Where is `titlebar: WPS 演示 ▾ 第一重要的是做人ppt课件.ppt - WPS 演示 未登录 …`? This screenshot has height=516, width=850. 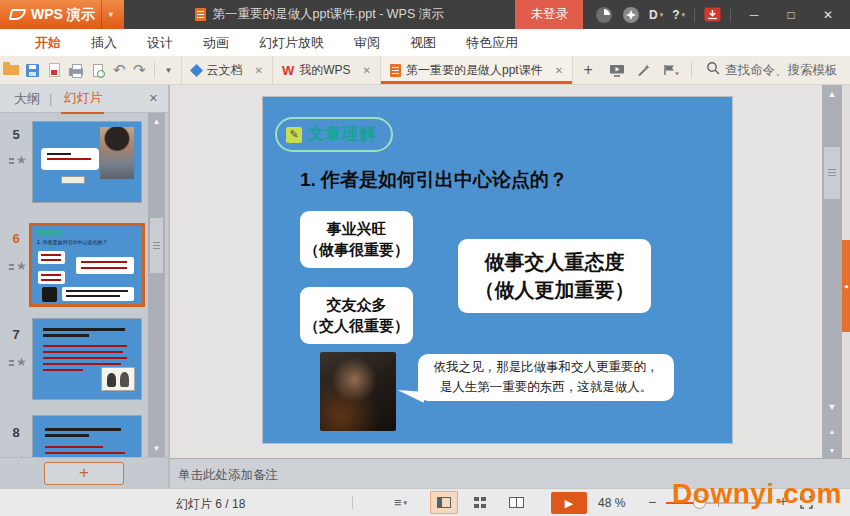
titlebar: WPS 演示 ▾ 第一重要的是做人ppt课件.ppt - WPS 演示 未登录 … is located at coordinates (425, 14).